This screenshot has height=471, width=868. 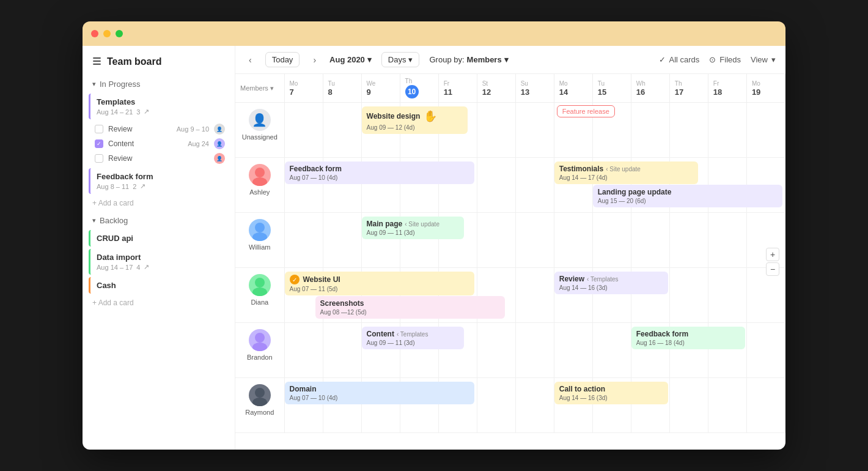 I want to click on event-landing-page: Landing page update Aug 15 — 20 (6d), so click(x=688, y=196).